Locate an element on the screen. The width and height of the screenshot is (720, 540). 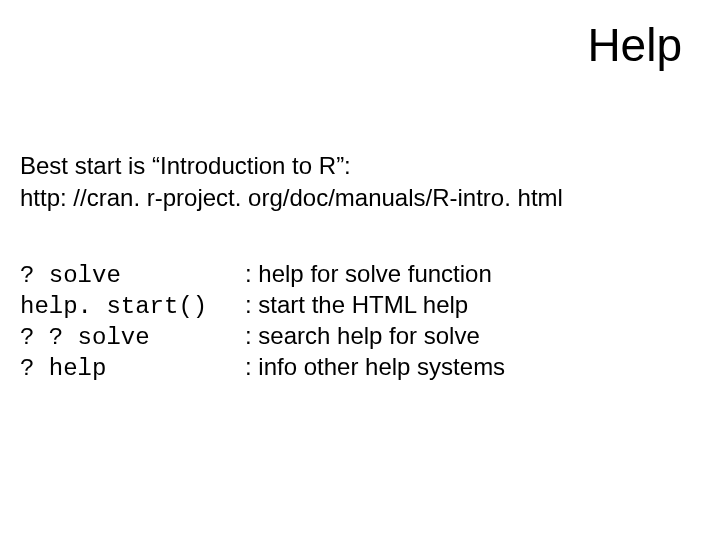
command-row: ? solve : help for solve function is located at coordinates (262, 274).